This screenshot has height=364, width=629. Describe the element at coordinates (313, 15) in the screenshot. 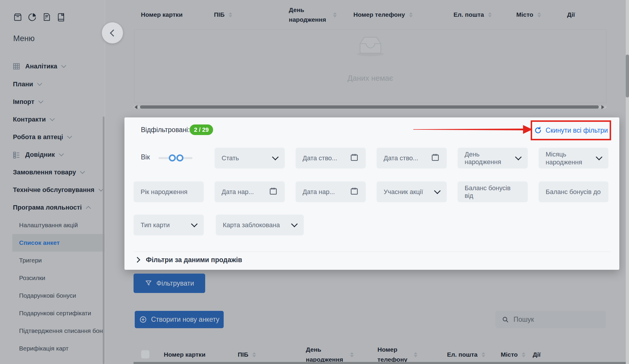

I see `top-header-birthday: День народження` at that location.